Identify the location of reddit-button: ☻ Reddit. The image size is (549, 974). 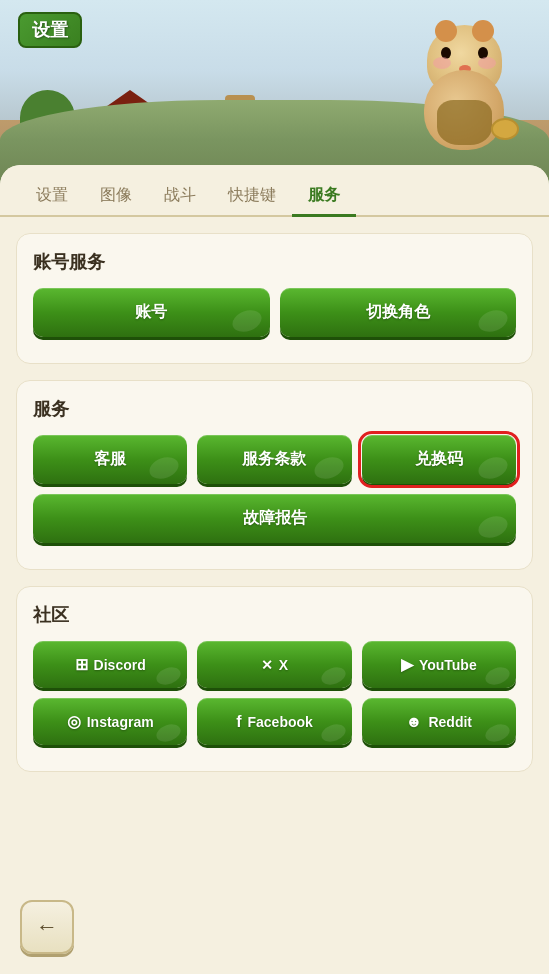
(439, 722).